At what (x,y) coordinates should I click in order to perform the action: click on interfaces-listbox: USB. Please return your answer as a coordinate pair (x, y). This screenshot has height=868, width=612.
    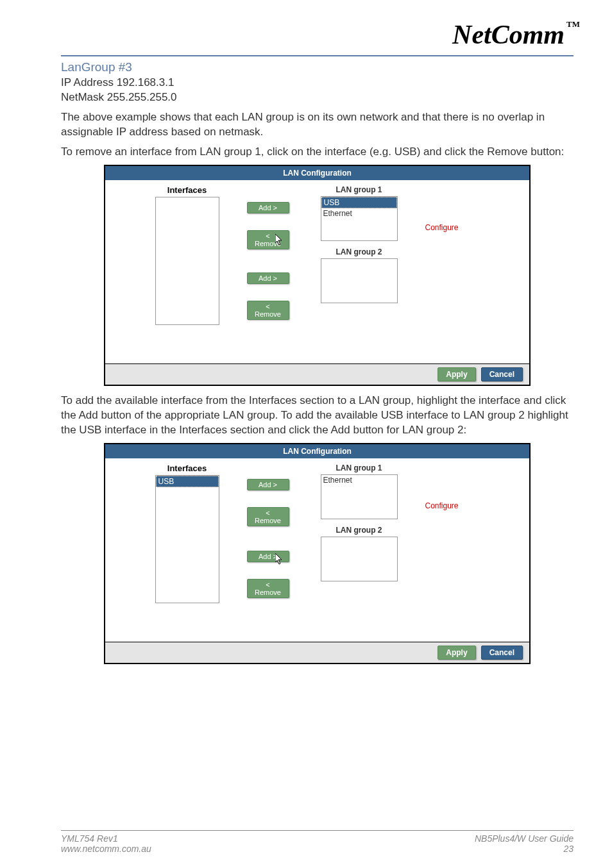
    Looking at the image, I should click on (187, 539).